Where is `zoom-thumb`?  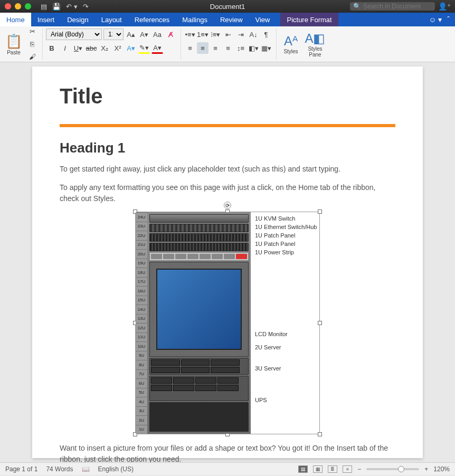
zoom-thumb is located at coordinates (401, 469).